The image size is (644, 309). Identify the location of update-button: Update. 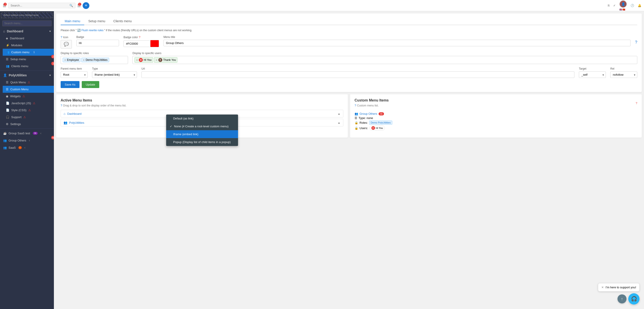
(90, 84).